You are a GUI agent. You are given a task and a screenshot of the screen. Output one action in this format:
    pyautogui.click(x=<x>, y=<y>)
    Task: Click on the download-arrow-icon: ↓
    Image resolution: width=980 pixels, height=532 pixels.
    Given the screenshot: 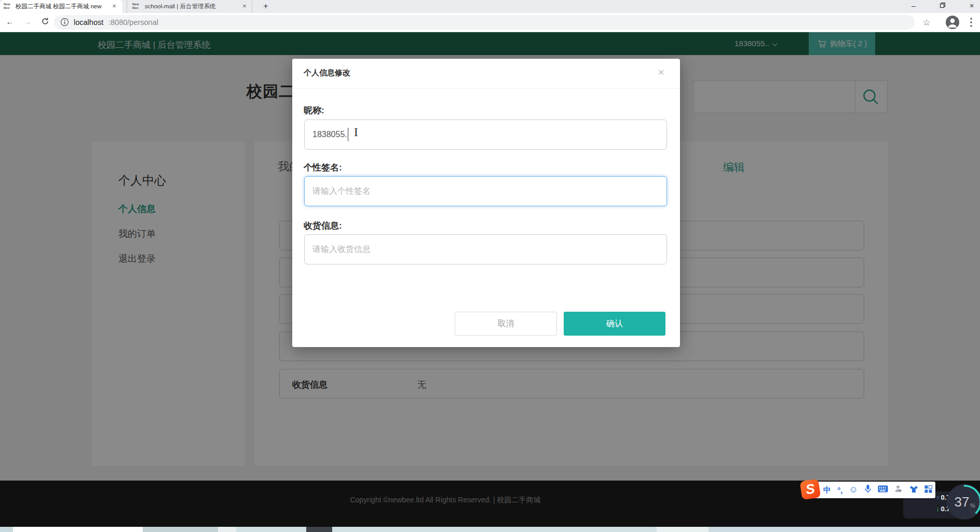 What is the action you would take?
    pyautogui.click(x=937, y=509)
    